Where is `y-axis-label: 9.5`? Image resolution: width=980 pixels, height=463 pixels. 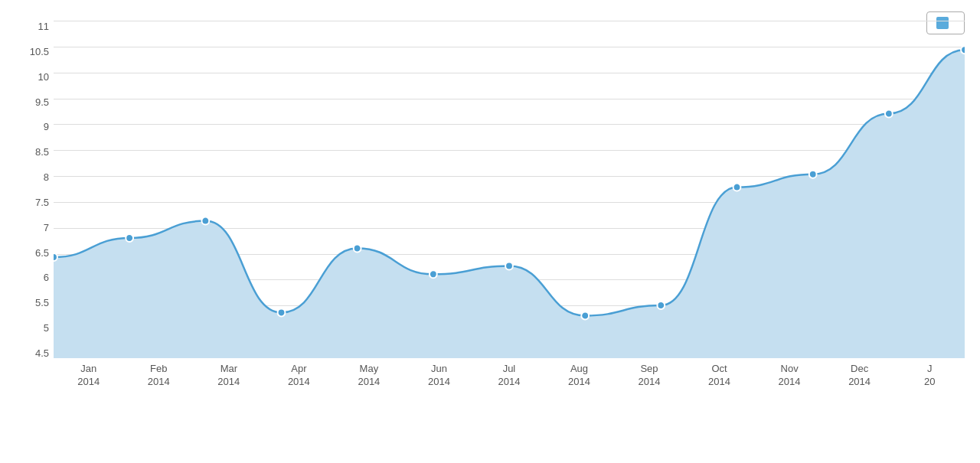 y-axis-label: 9.5 is located at coordinates (34, 103).